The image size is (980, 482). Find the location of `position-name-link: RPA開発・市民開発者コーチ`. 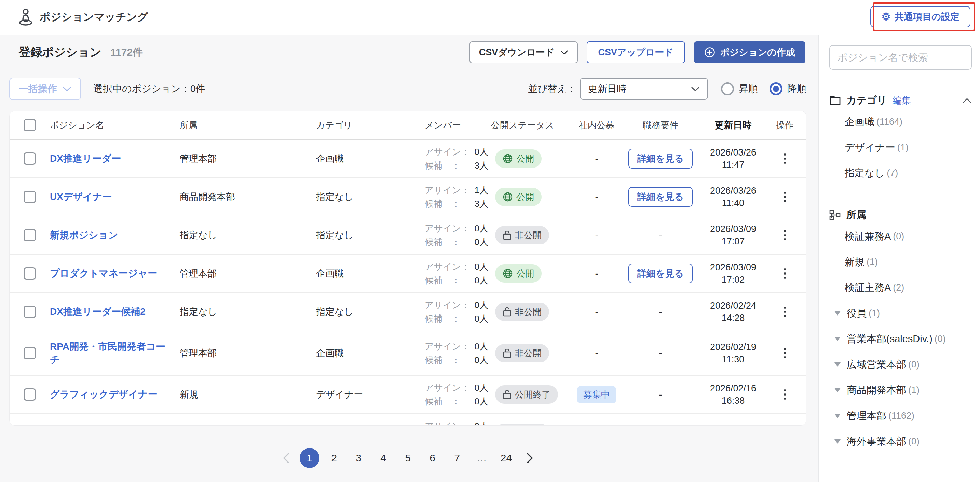

position-name-link: RPA開発・市民開発者コーチ is located at coordinates (115, 353).